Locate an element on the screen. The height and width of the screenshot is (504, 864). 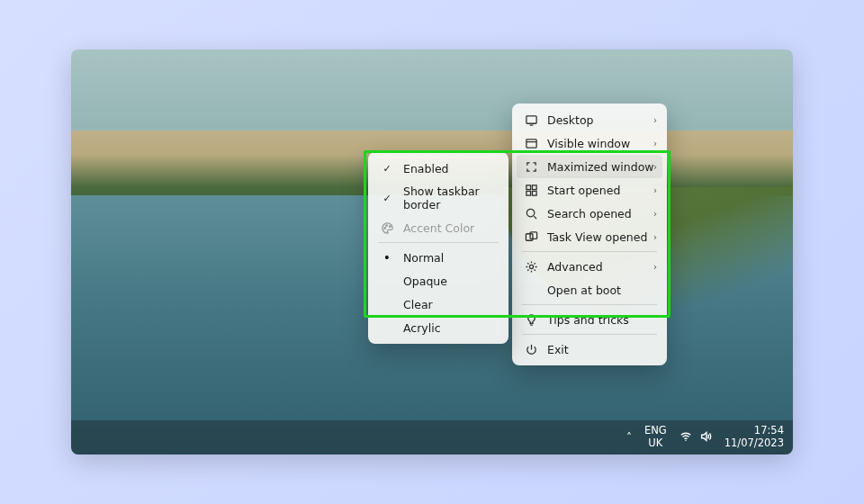
window-icon is located at coordinates (531, 143).